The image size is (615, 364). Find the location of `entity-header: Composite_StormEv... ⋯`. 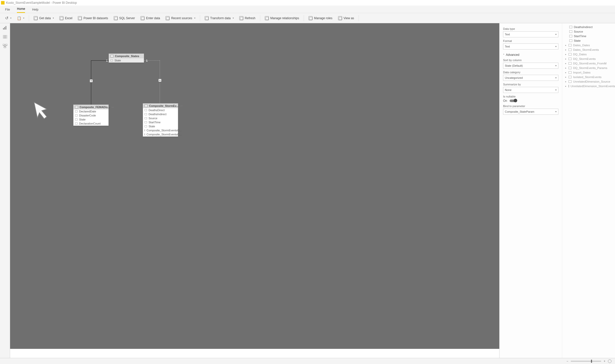

entity-header: Composite_StormEv... ⋯ is located at coordinates (160, 106).